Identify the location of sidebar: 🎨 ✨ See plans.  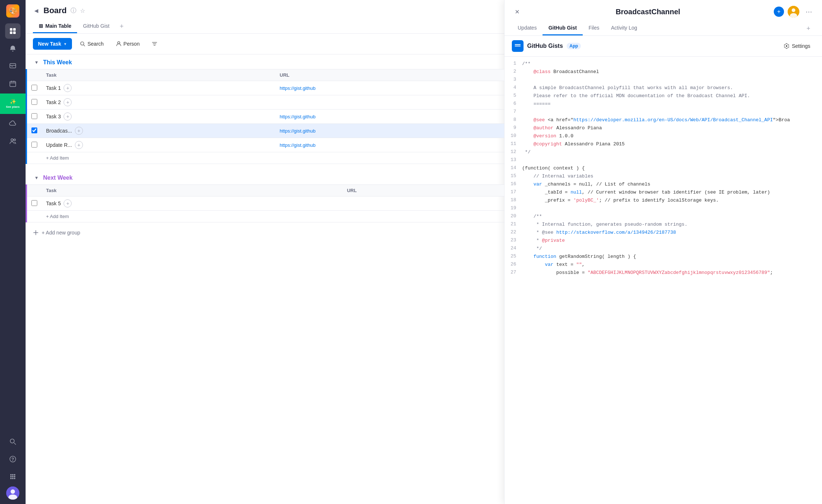
(13, 252).